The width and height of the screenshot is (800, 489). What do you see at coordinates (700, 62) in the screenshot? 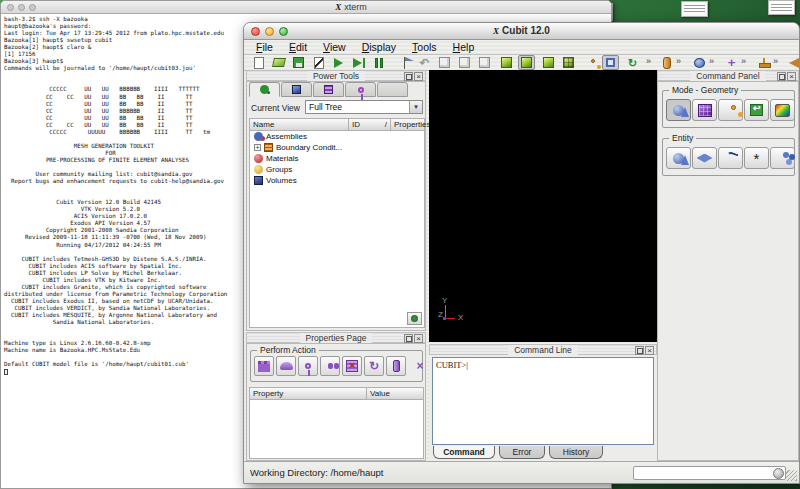
I see `volume-toolbar-icon` at bounding box center [700, 62].